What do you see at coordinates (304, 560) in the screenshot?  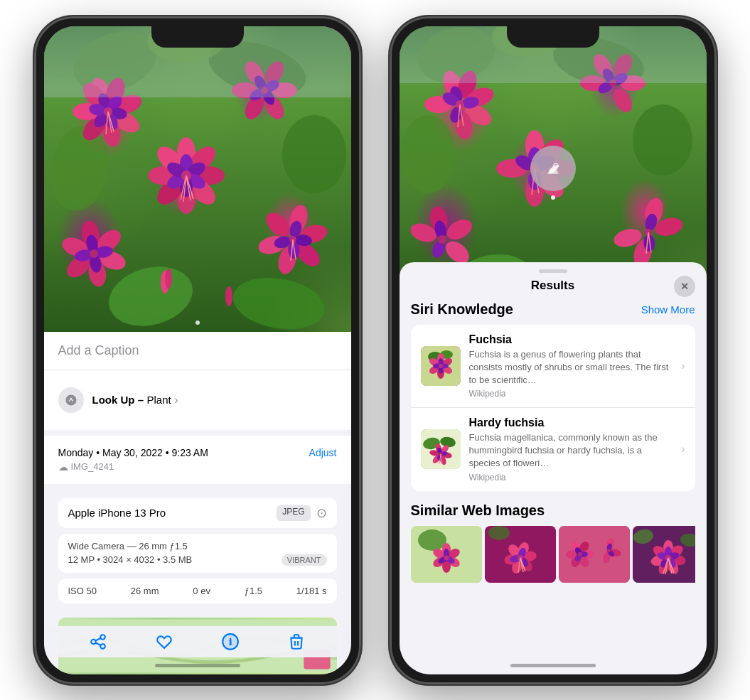 I see `vibrant-badge: VIBRANT` at bounding box center [304, 560].